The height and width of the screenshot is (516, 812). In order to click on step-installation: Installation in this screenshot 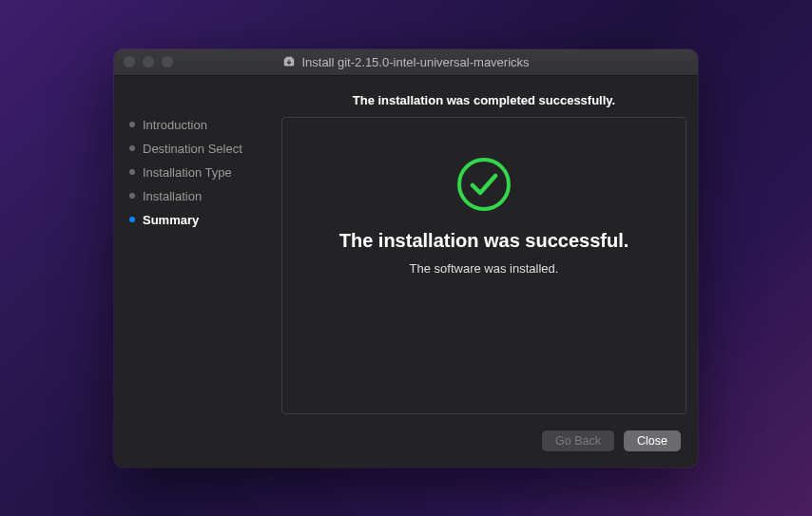, I will do `click(202, 196)`.